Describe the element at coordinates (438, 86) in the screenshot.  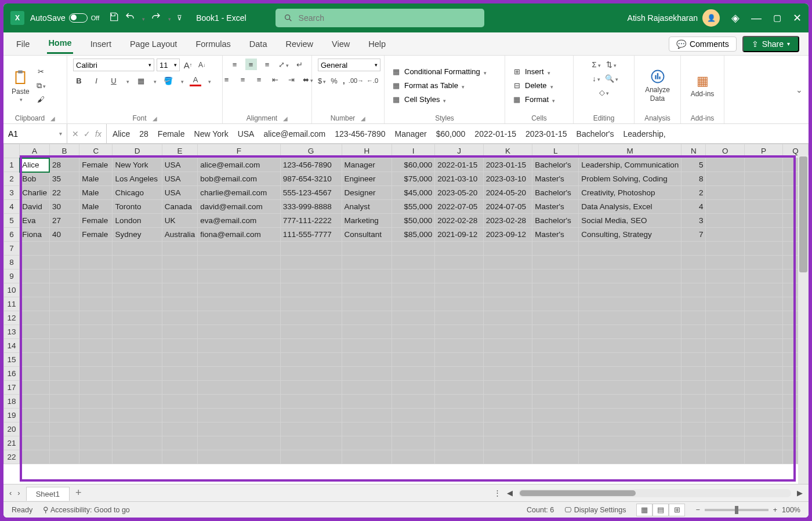
I see `format-as-table-button: ▦Format as Table` at that location.